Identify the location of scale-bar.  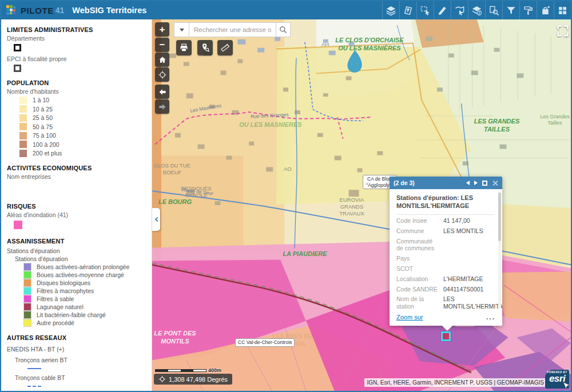
(181, 370).